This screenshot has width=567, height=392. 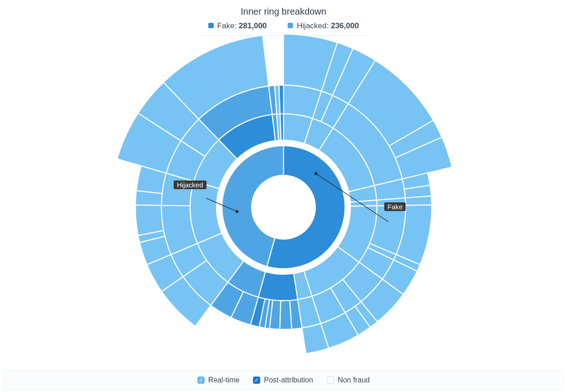 I want to click on filter-realtime-label: Real-time, so click(x=224, y=380).